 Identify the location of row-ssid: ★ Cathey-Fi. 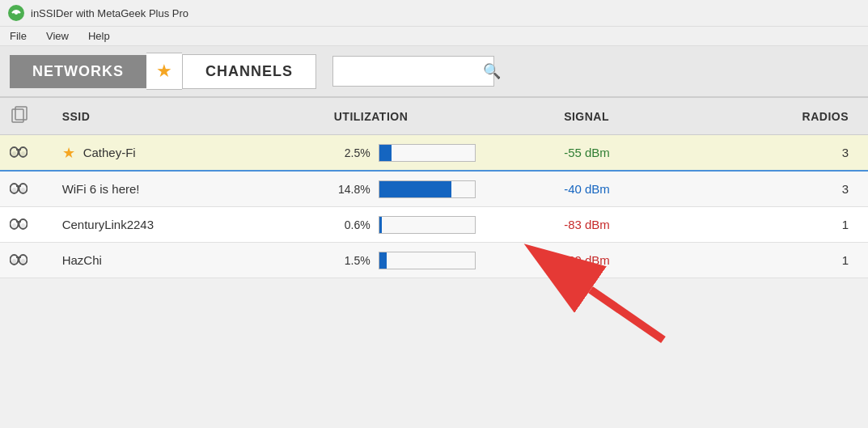
(188, 154).